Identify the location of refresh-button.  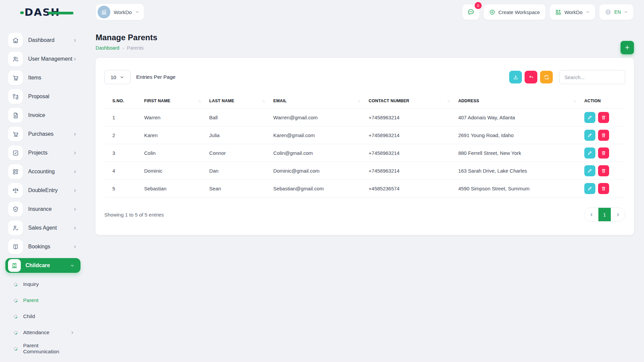
(546, 77).